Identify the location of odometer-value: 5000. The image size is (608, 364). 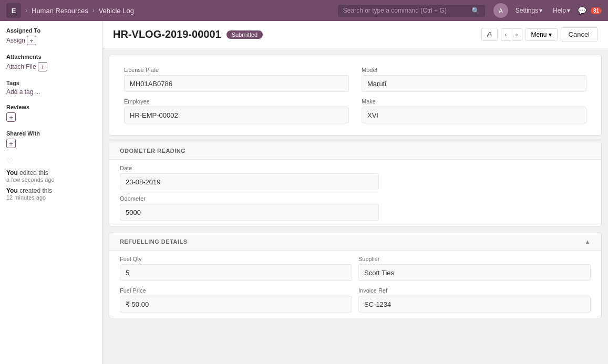
(249, 212).